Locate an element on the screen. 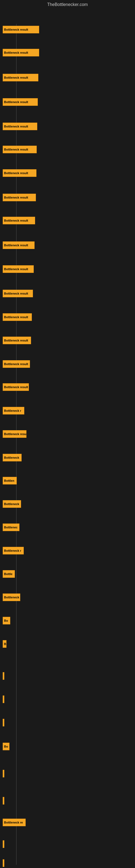  bar-item: Bottleneck resu is located at coordinates (15, 434).